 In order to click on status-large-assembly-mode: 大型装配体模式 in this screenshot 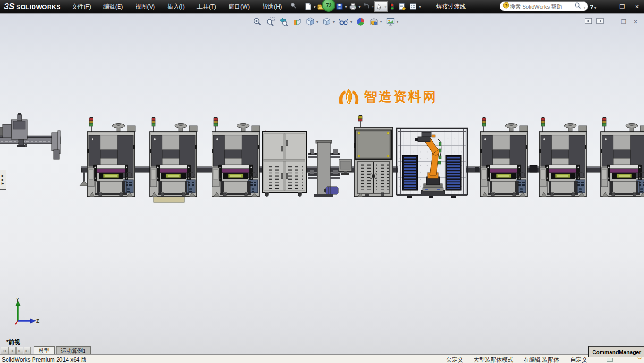, I will do `click(493, 359)`.